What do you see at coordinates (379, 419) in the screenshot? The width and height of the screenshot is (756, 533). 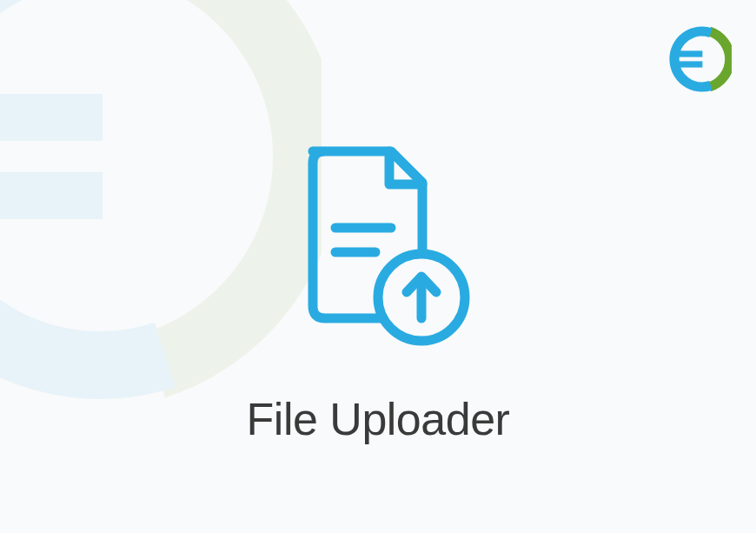 I see `page-title: File Uploader` at bounding box center [379, 419].